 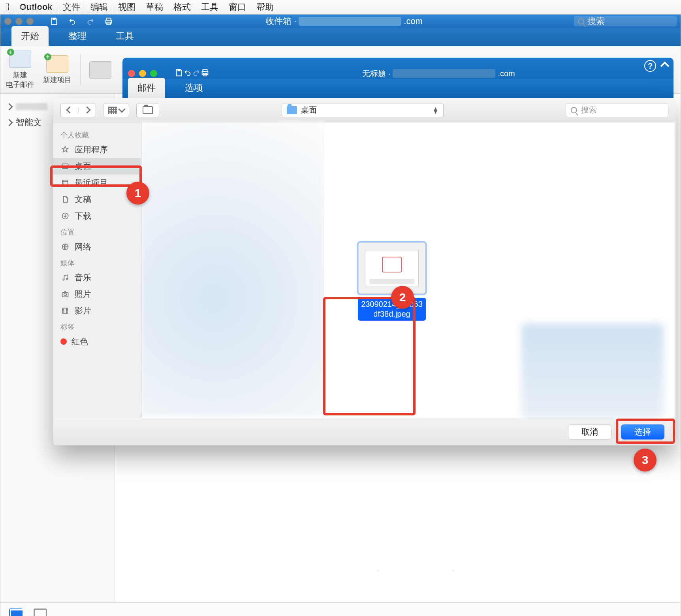 I want to click on chevron-left-icon, so click(x=70, y=110).